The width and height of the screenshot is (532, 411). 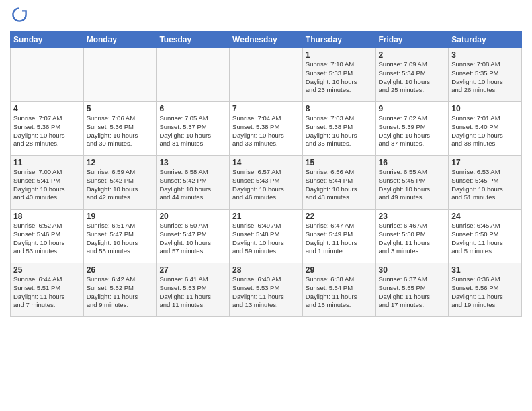 I want to click on weekday-header: Saturday, so click(x=485, y=40).